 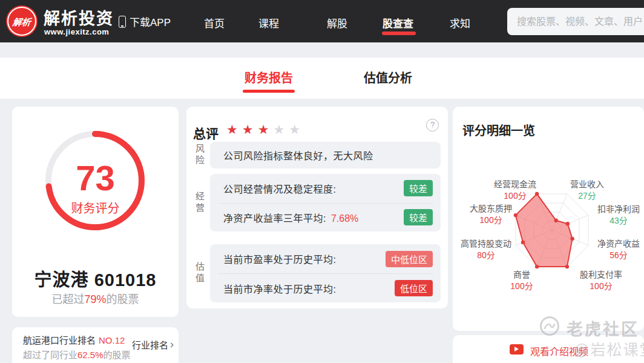 What do you see at coordinates (517, 349) in the screenshot?
I see `play-video-icon` at bounding box center [517, 349].